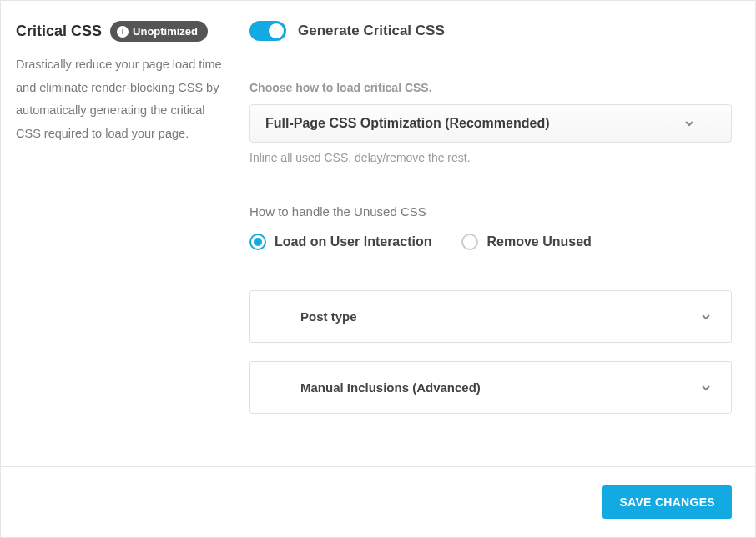  Describe the element at coordinates (491, 88) in the screenshot. I see `load-method-label: Choose how to load critical CSS.` at that location.